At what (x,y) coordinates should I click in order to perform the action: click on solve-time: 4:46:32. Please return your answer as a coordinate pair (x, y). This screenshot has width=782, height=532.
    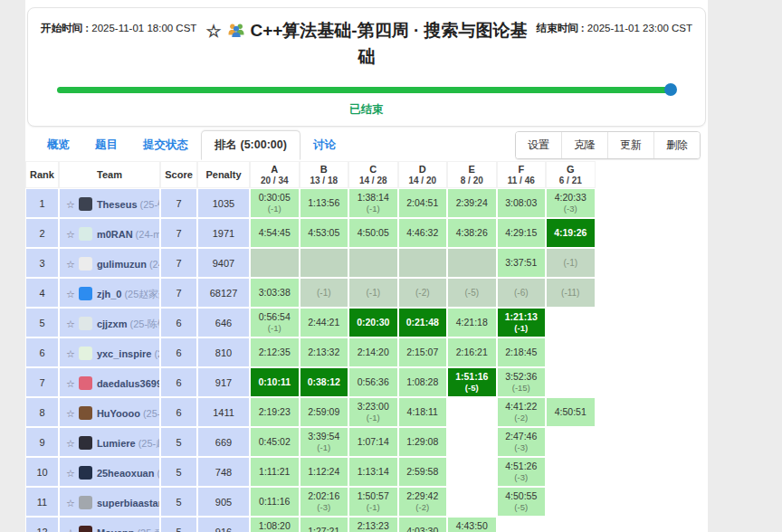
    Looking at the image, I should click on (424, 233).